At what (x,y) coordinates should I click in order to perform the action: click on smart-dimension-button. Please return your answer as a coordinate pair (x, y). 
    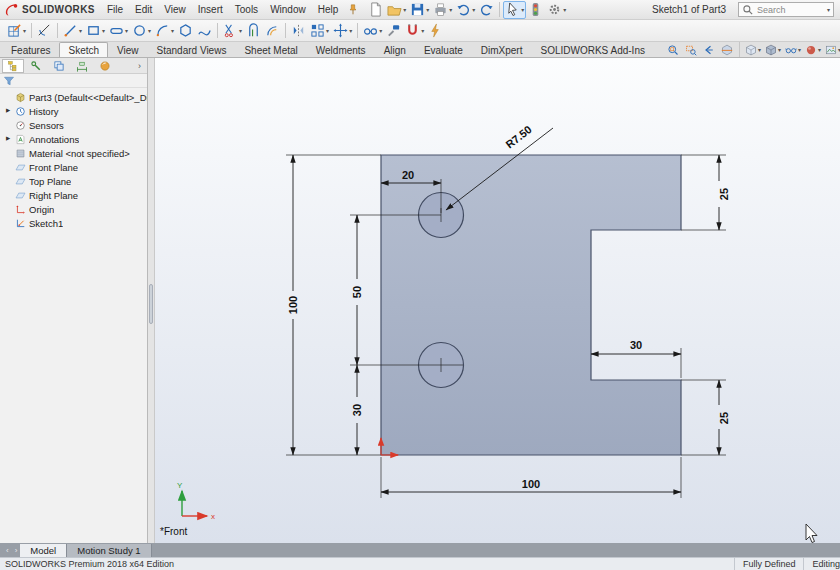
    Looking at the image, I should click on (44, 31).